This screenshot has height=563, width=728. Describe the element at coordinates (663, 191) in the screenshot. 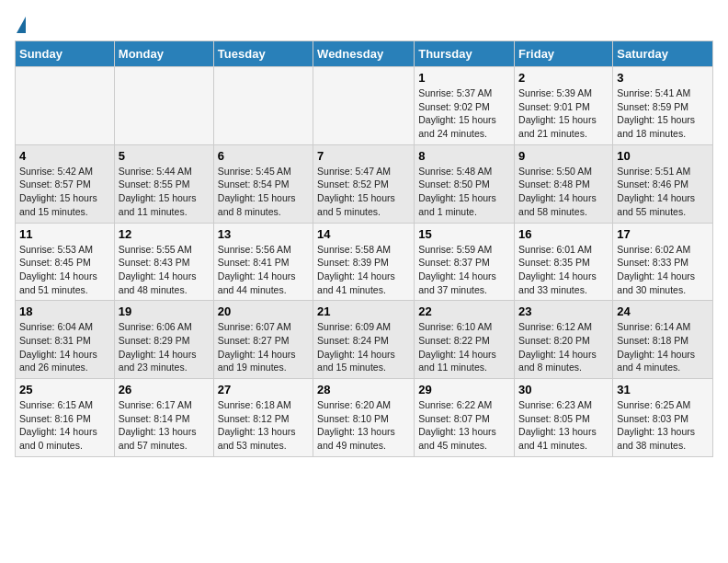

I see `day-info: Sunrise: 5:51 AM Sunset: 8:46 PM Dayligh…` at that location.